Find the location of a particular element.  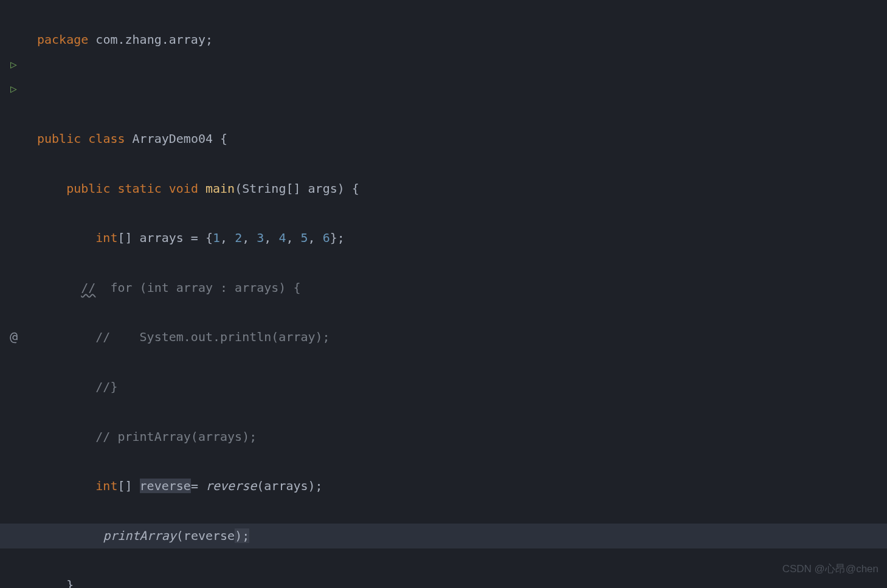

code-line: public static void main(String[] args) { is located at coordinates (462, 189).